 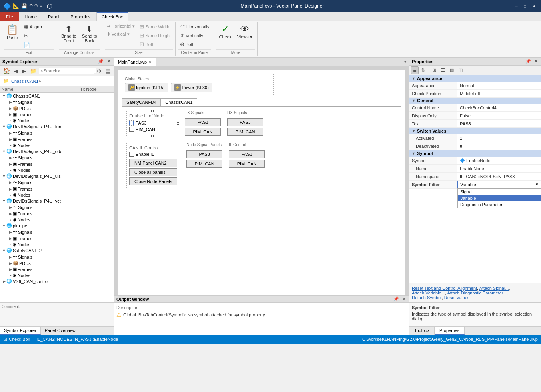 I want to click on close-node-panels-btn: Close Node Panels, so click(x=153, y=181).